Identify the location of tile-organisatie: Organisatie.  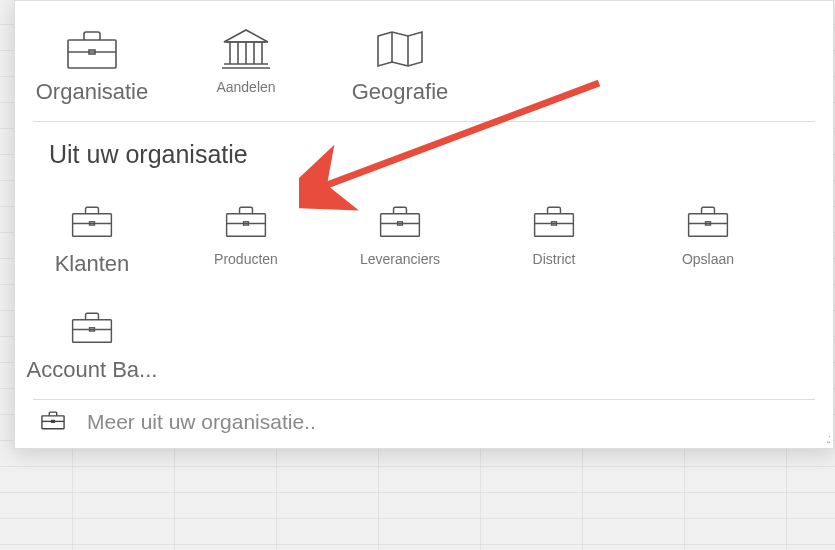
(92, 62).